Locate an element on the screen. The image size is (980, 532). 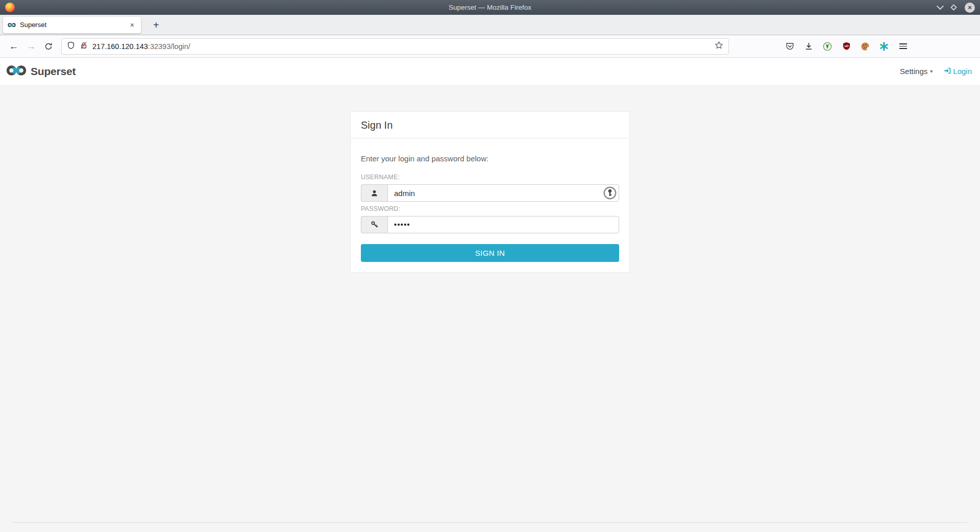
password-group is located at coordinates (490, 225).